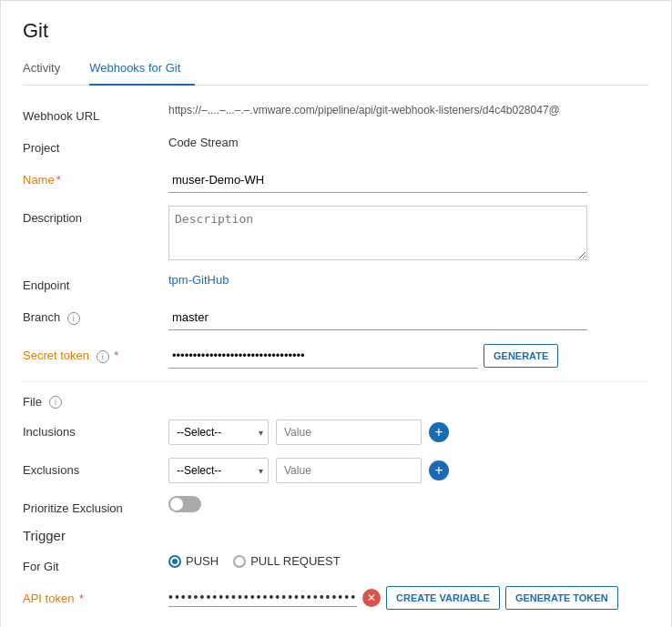 The height and width of the screenshot is (627, 672). Describe the element at coordinates (219, 470) in the screenshot. I see `exclusions-select: --Select--` at that location.